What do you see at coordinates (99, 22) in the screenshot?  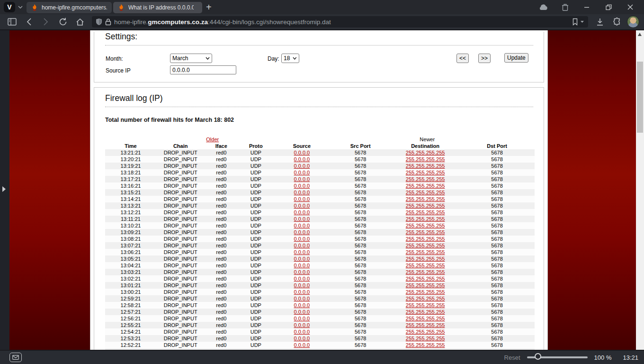 I see `tracker-shield-icon` at bounding box center [99, 22].